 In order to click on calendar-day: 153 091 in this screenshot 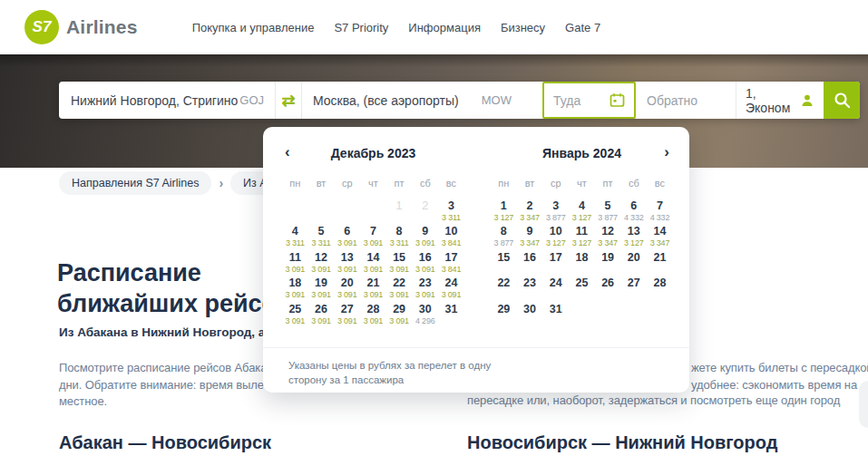, I will do `click(399, 263)`.